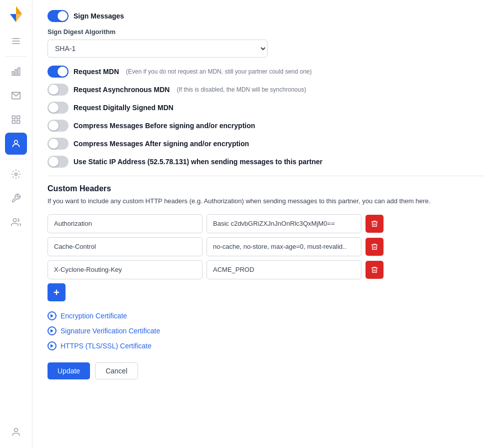 The height and width of the screenshot is (448, 504). Describe the element at coordinates (241, 90) in the screenshot. I see `request-async-mdn-note: (If this is disabled, the MDN will be sy…` at that location.